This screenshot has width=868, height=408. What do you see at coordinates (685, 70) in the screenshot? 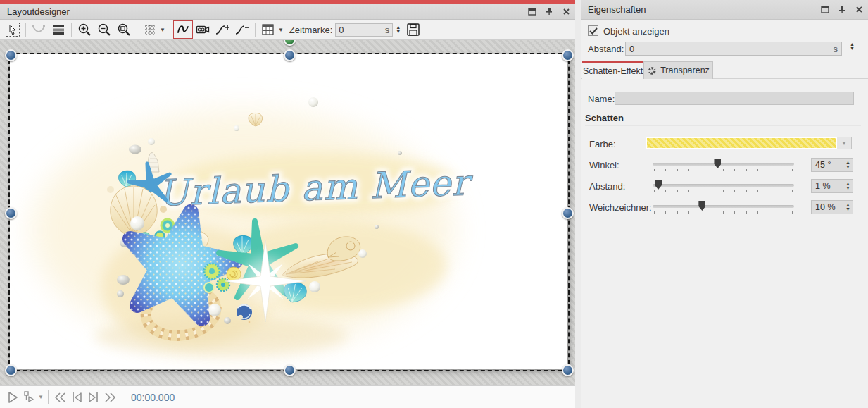
I see `tab-label: Transparenz` at bounding box center [685, 70].